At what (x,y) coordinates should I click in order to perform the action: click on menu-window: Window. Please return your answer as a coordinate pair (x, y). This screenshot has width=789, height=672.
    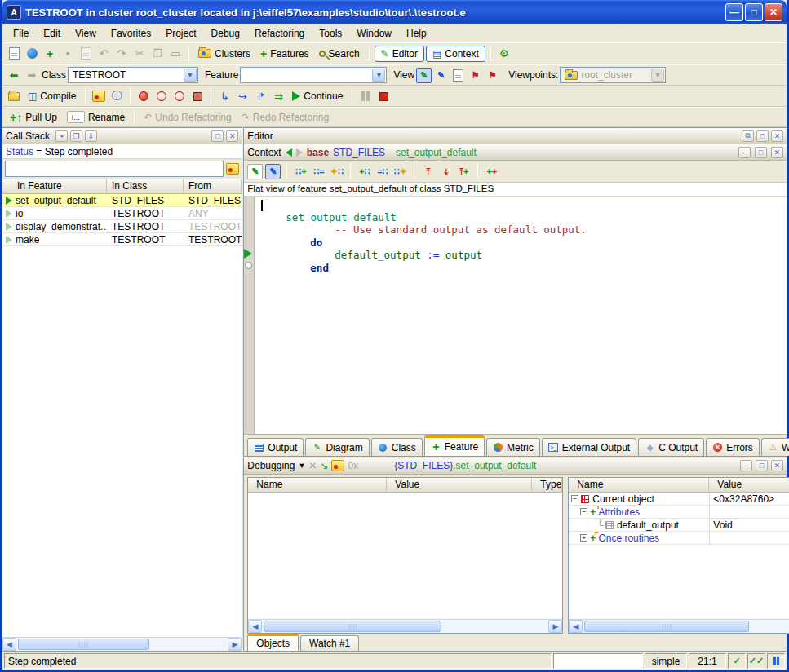
    Looking at the image, I should click on (374, 33).